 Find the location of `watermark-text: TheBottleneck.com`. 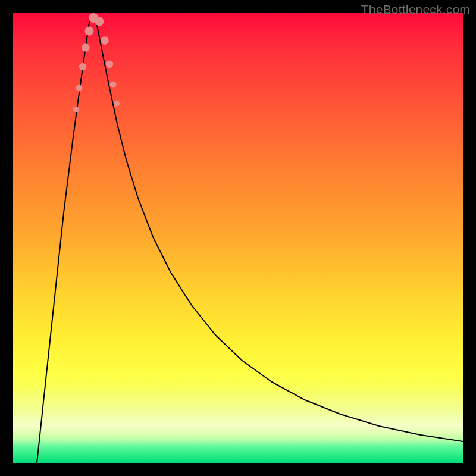

watermark-text: TheBottleneck.com is located at coordinates (415, 10).